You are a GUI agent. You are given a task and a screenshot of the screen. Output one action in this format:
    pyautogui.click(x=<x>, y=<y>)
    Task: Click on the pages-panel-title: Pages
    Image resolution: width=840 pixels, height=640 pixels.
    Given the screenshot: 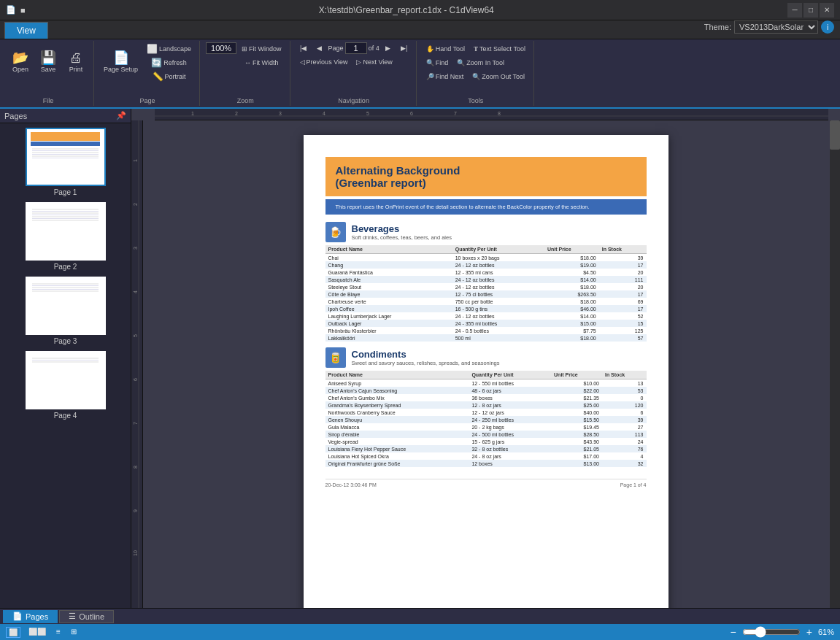 What is the action you would take?
    pyautogui.click(x=16, y=116)
    